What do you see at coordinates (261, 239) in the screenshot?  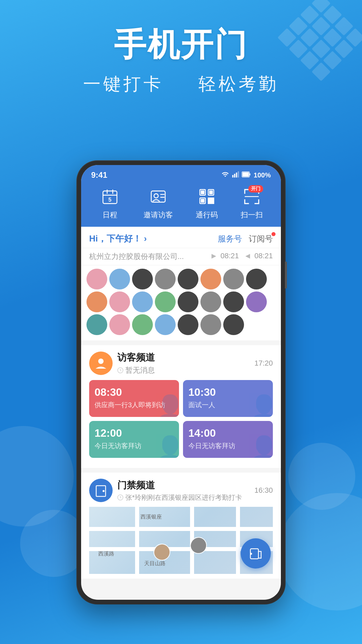 I see `tab-subscribe: 订阅号` at bounding box center [261, 239].